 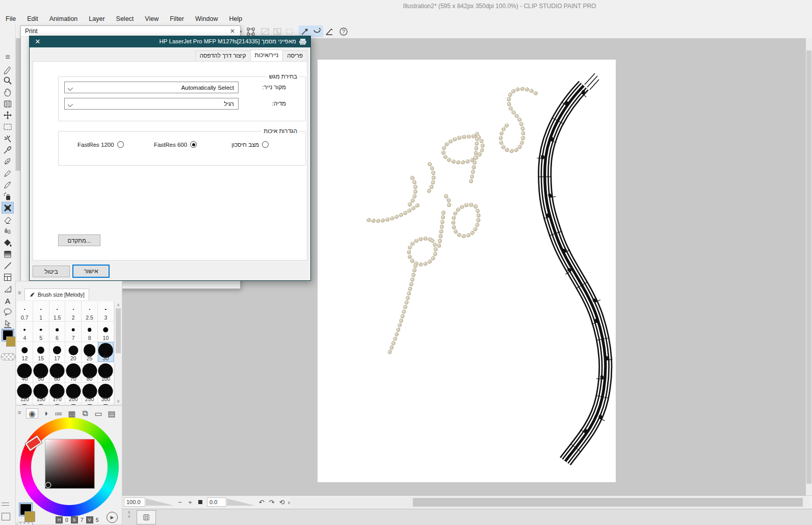 What do you see at coordinates (151, 104) in the screenshot?
I see `media-dropdown: רגיל` at bounding box center [151, 104].